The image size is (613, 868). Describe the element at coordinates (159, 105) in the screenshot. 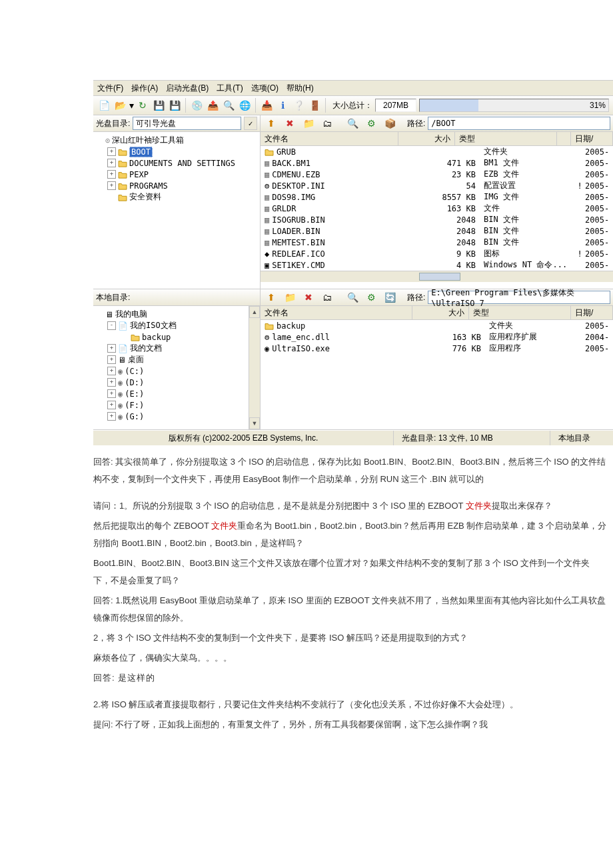

I see `save-icon: 💾` at that location.